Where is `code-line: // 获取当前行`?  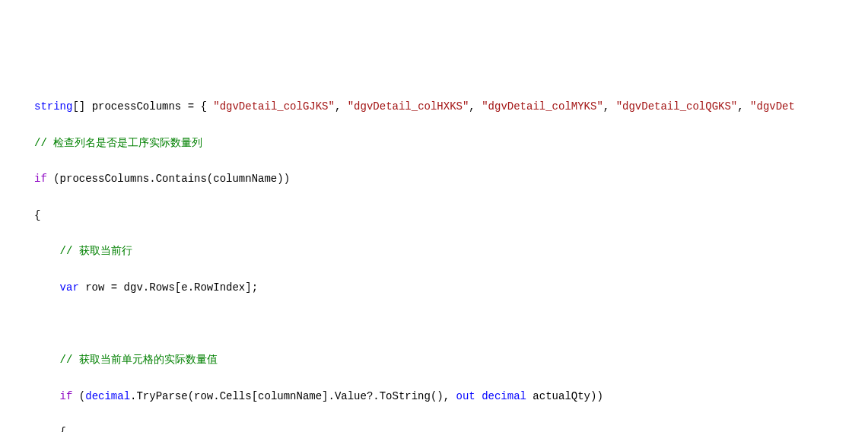
code-line: // 获取当前行 is located at coordinates (451, 252).